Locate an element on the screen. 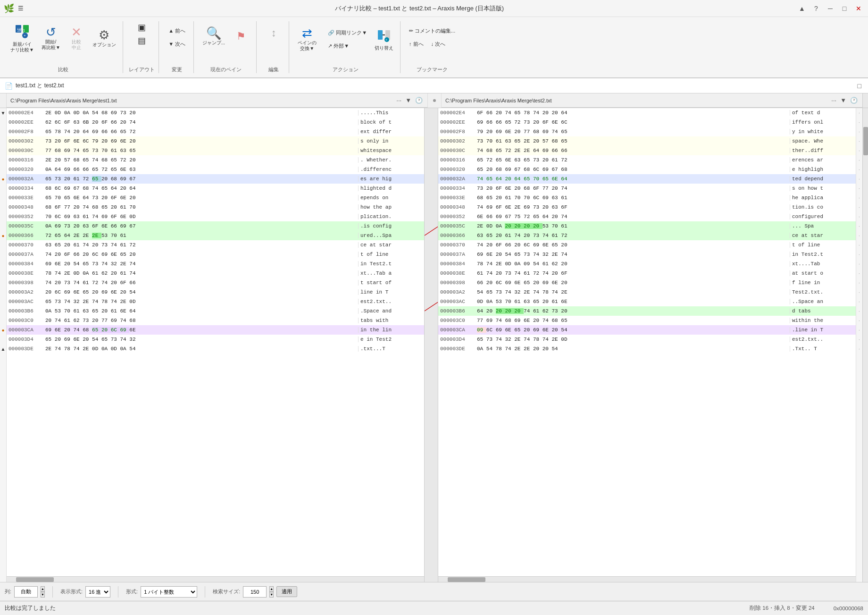  minimize-window-btn: ─ is located at coordinates (830, 8).